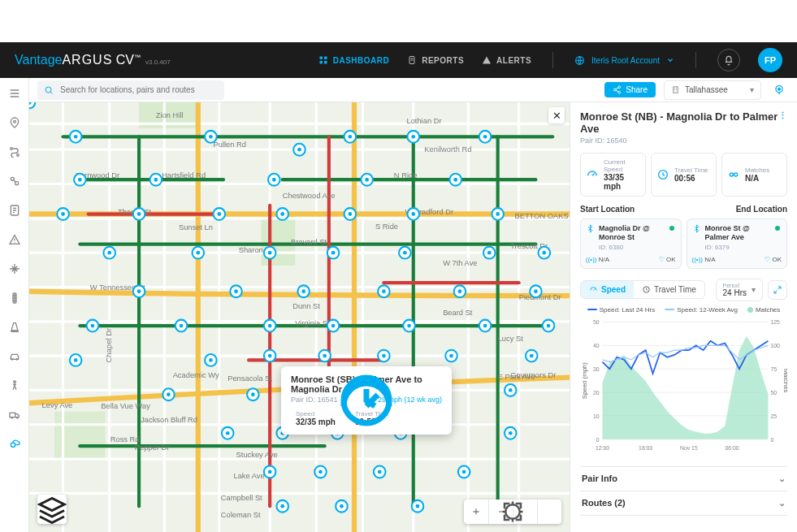 The image size is (797, 532). What do you see at coordinates (15, 210) in the screenshot?
I see `report-icon` at bounding box center [15, 210].